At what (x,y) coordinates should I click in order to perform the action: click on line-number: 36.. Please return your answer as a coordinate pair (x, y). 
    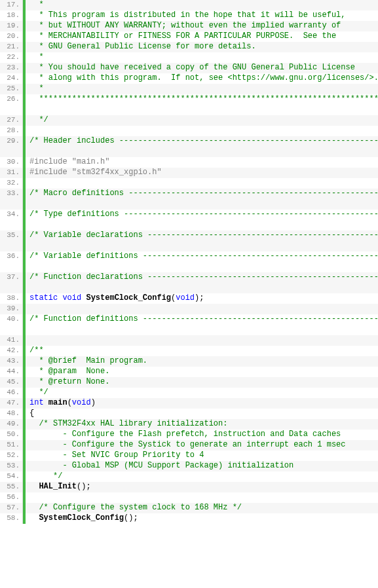
    Looking at the image, I should click on (12, 262).